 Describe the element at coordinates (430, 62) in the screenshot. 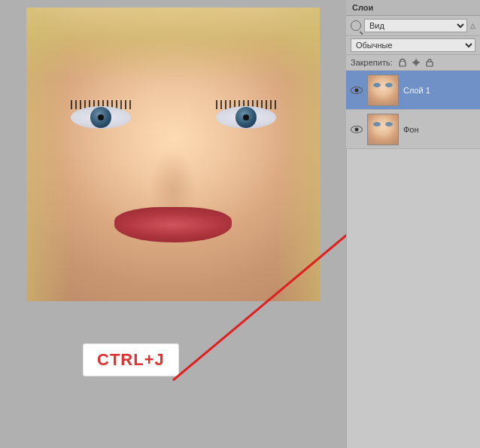

I see `lock-all-icon` at that location.